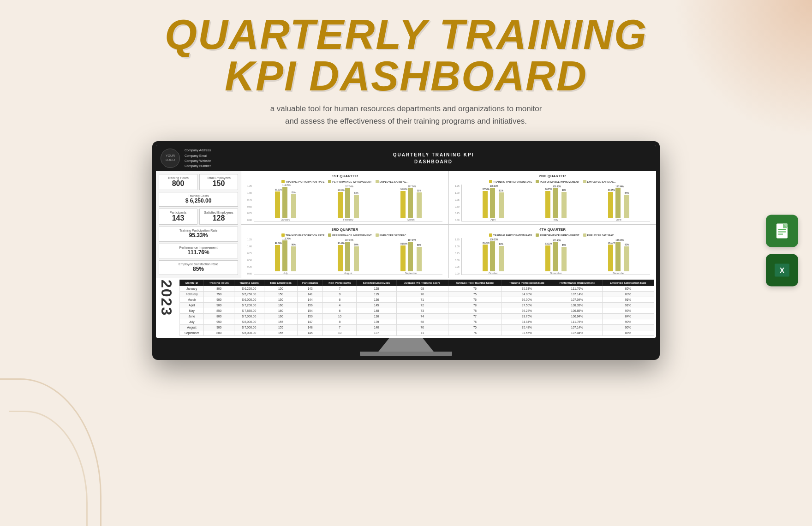 The height and width of the screenshot is (526, 812). Describe the element at coordinates (178, 184) in the screenshot. I see `training-hours-value: 800` at that location.